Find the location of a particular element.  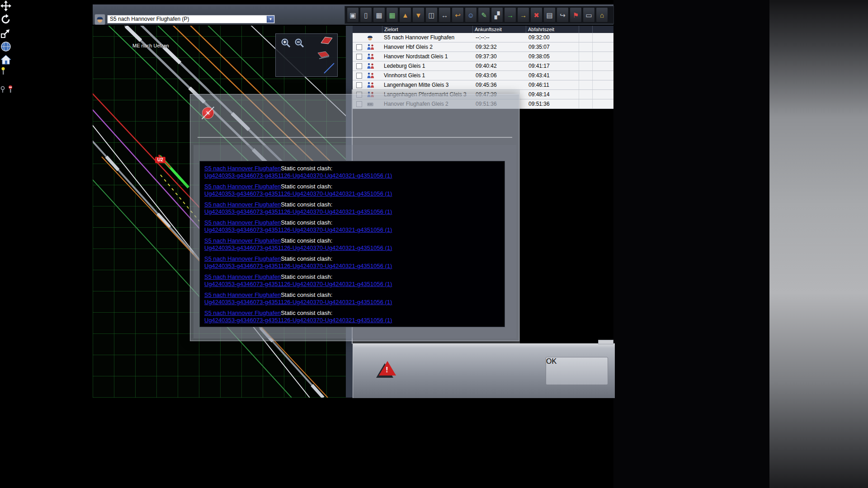

map-zoom-panel is located at coordinates (307, 55).